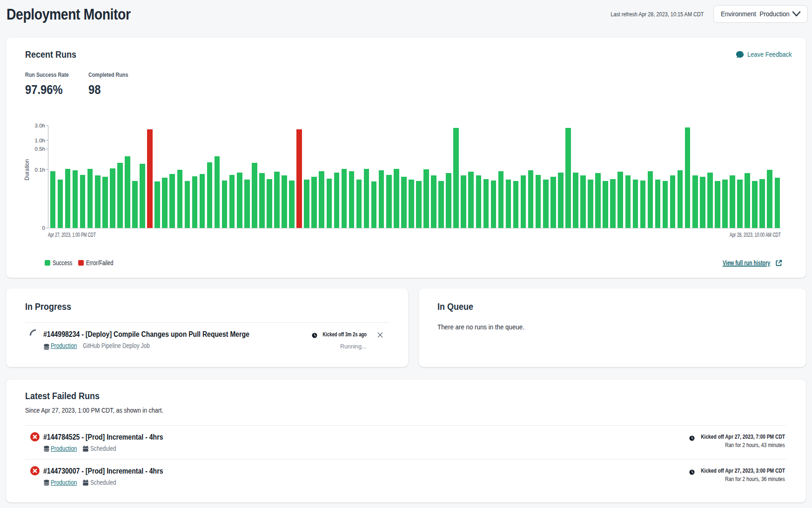  Describe the element at coordinates (72, 235) in the screenshot. I see `svg-text: Apr 27, 2023, 1:00 PM CDT` at that location.